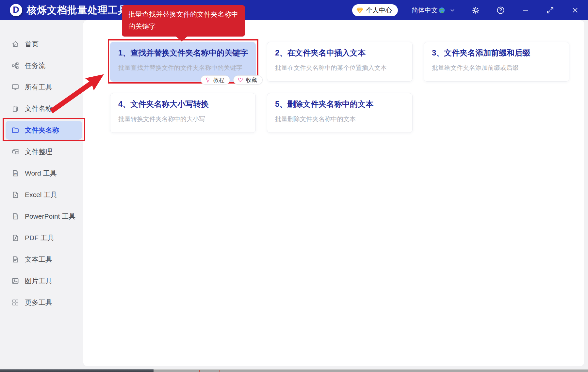  I want to click on sidebar-item-image: 图片工具, so click(41, 281).